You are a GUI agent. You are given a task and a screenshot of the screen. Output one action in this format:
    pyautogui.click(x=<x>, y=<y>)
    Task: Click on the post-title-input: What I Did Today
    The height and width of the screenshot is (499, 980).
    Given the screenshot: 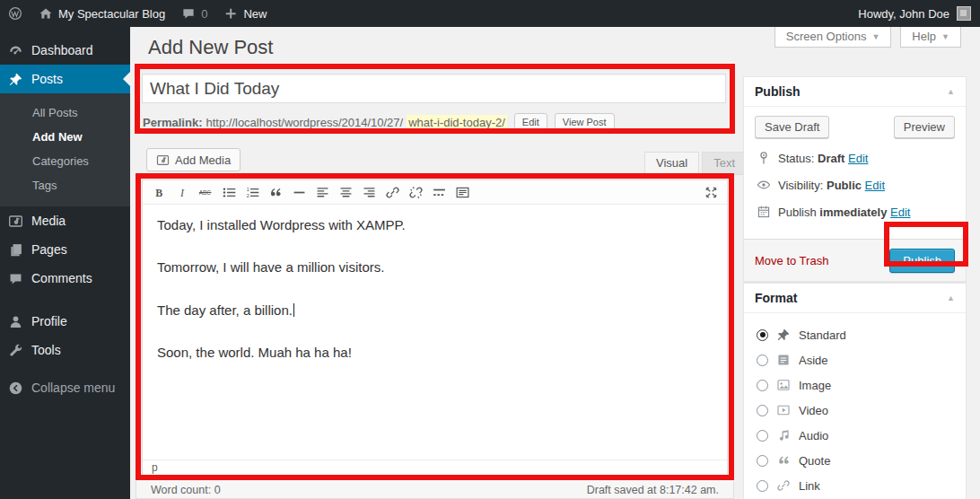 What is the action you would take?
    pyautogui.click(x=434, y=88)
    